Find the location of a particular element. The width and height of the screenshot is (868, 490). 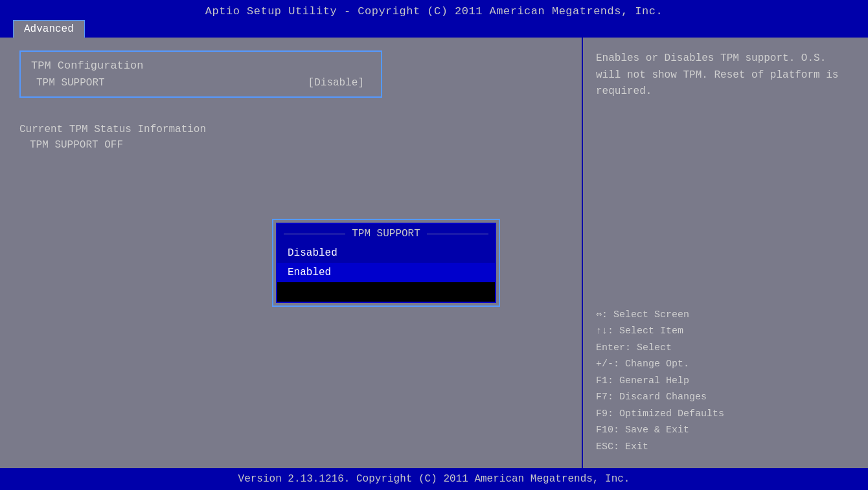

tab-advanced: Advanced is located at coordinates (49, 28).